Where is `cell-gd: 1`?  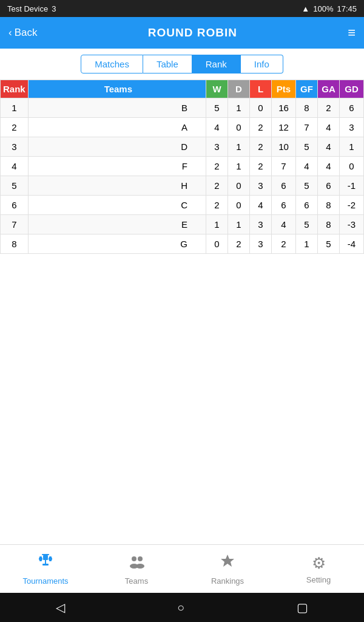
cell-gd: 1 is located at coordinates (352, 147).